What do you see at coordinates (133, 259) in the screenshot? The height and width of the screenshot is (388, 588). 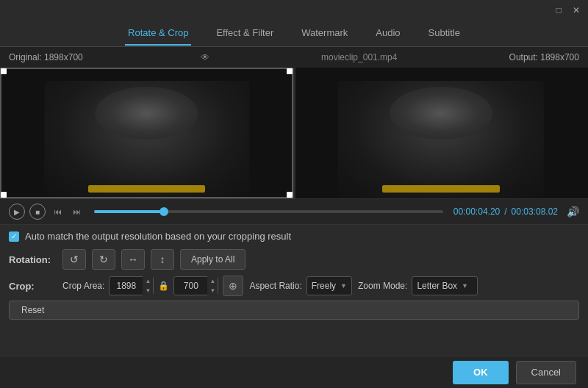 I see `flip-h-icon: ↔` at bounding box center [133, 259].